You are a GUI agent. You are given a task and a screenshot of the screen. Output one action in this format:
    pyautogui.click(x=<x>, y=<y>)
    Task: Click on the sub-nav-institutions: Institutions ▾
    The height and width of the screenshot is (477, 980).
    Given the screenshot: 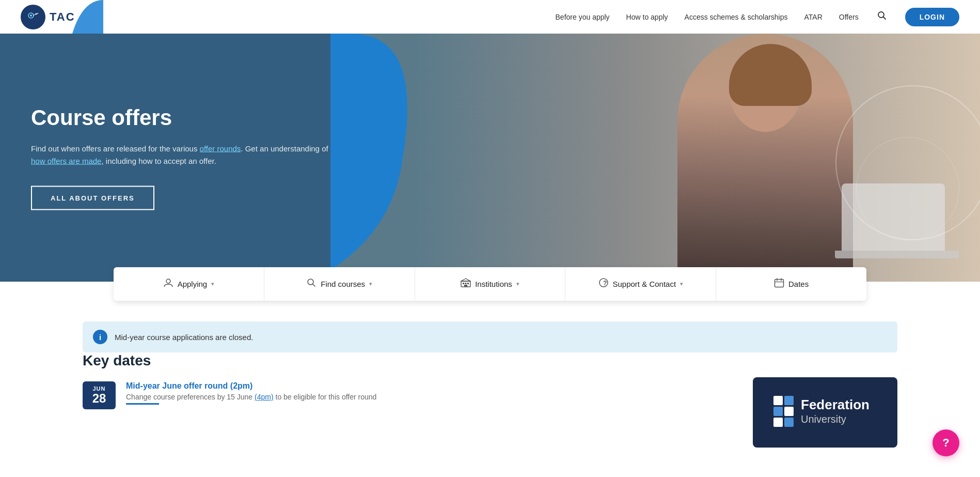 What is the action you would take?
    pyautogui.click(x=491, y=284)
    